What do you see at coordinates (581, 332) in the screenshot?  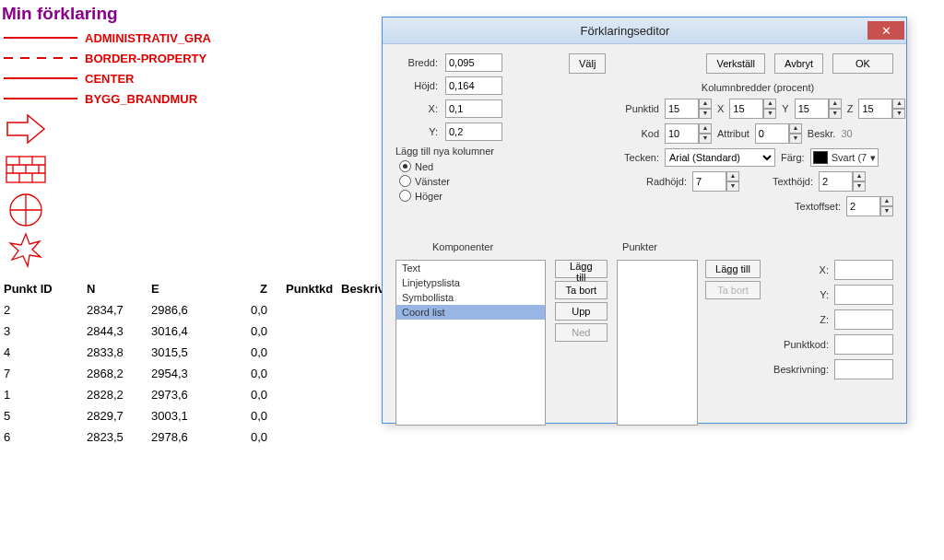 I see `komp-down-button: Ned` at bounding box center [581, 332].